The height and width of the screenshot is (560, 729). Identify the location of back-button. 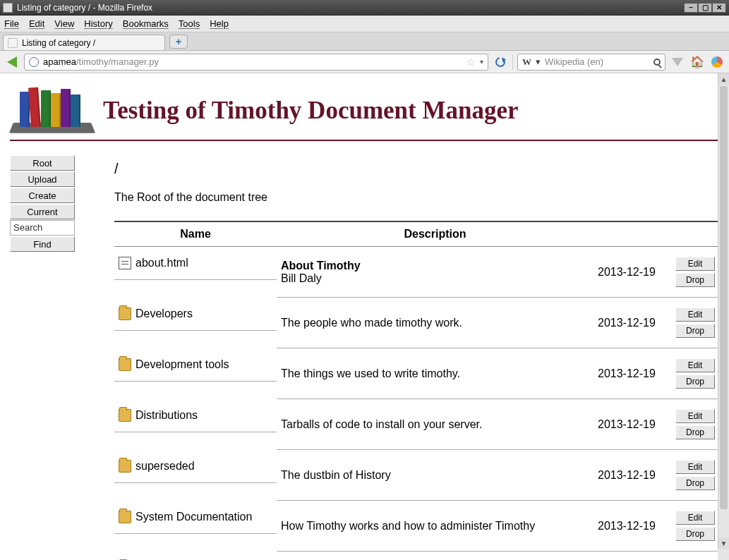
(12, 62).